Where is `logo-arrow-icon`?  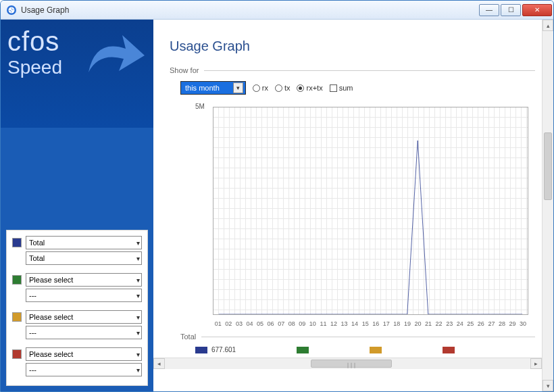 logo-arrow-icon is located at coordinates (116, 55).